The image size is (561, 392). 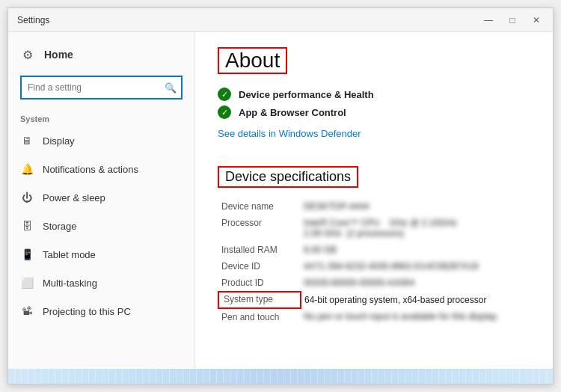 What do you see at coordinates (27, 169) in the screenshot?
I see `notifications-icon: 🔔` at bounding box center [27, 169].